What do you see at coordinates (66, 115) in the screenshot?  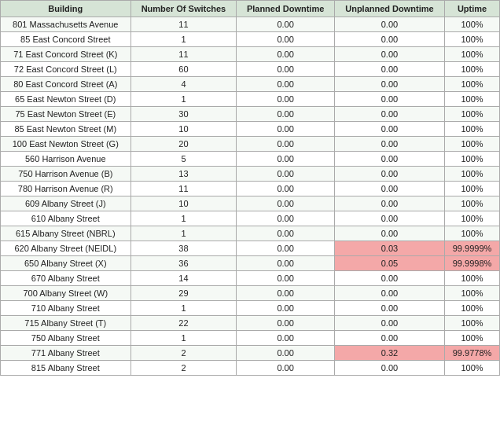 I see `cell-building: 75 East Newton Street (E)` at bounding box center [66, 115].